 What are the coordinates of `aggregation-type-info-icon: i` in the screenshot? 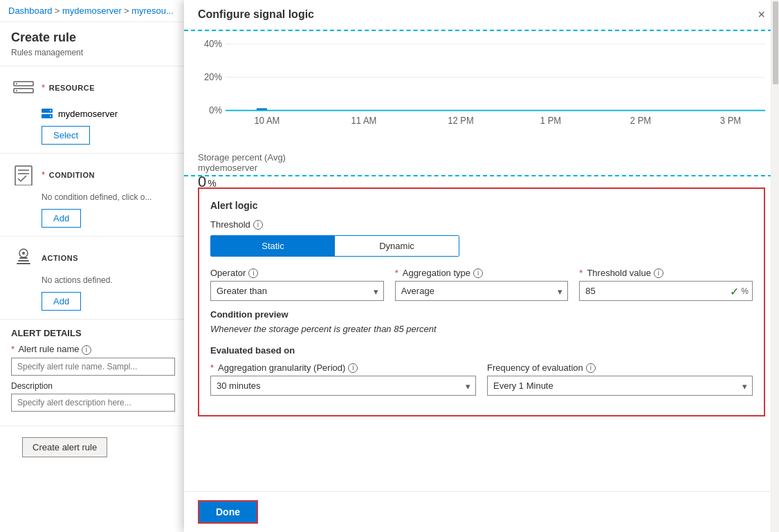 It's located at (478, 273).